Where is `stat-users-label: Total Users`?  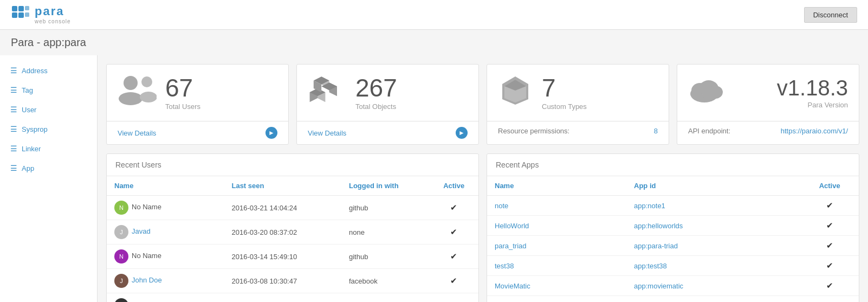 stat-users-label: Total Users is located at coordinates (183, 106).